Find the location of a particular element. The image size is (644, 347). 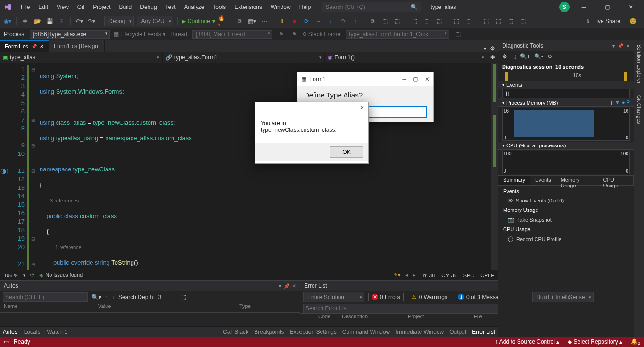

indent-mode: SPC is located at coordinates (469, 275).